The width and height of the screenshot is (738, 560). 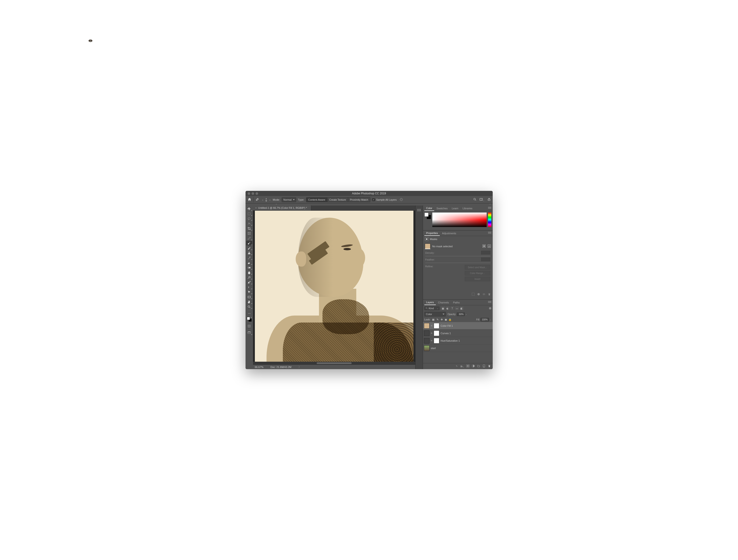 What do you see at coordinates (249, 228) in the screenshot?
I see `crop-tool` at bounding box center [249, 228].